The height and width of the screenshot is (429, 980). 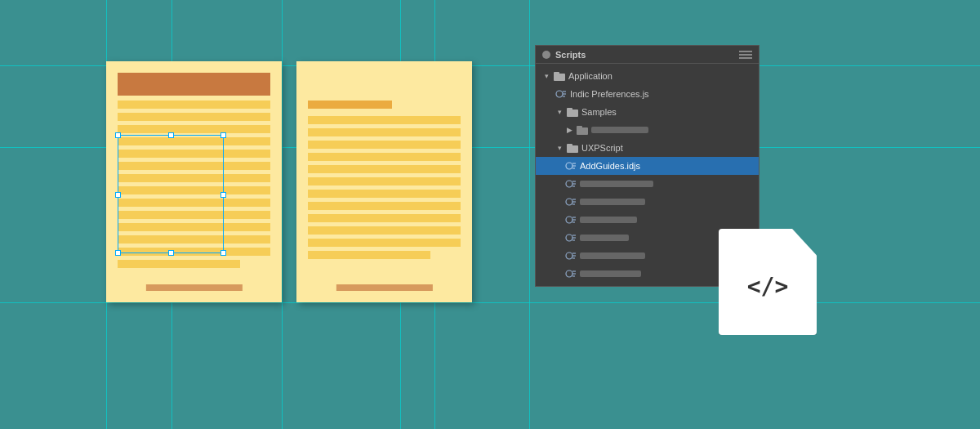 I want to click on doc-page-left, so click(x=194, y=181).